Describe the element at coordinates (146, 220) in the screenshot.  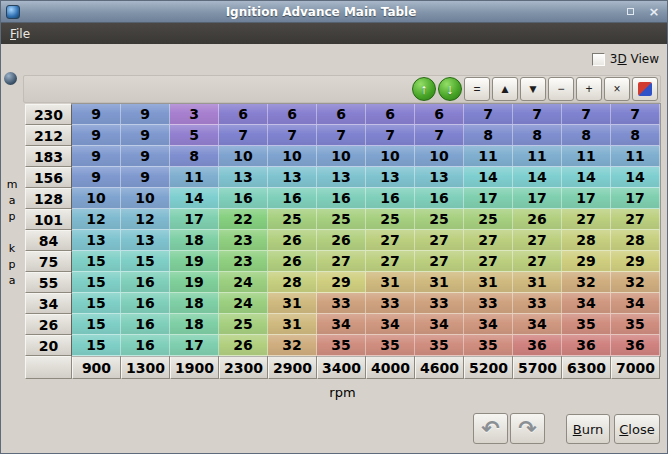
I see `table-cell: 12` at that location.